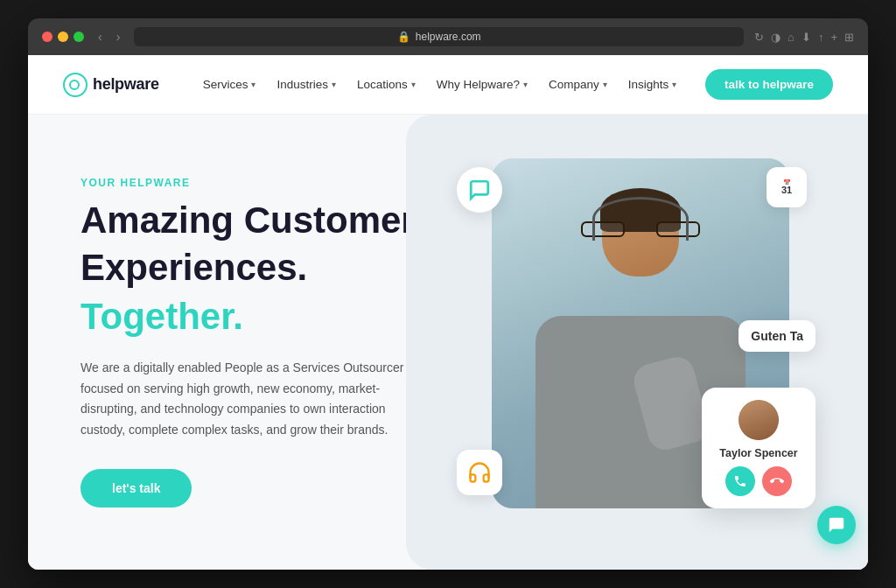 The image size is (896, 588). Describe the element at coordinates (448, 85) in the screenshot. I see `navbar: helpware Services ▾ Industries ▾ Locatio…` at that location.